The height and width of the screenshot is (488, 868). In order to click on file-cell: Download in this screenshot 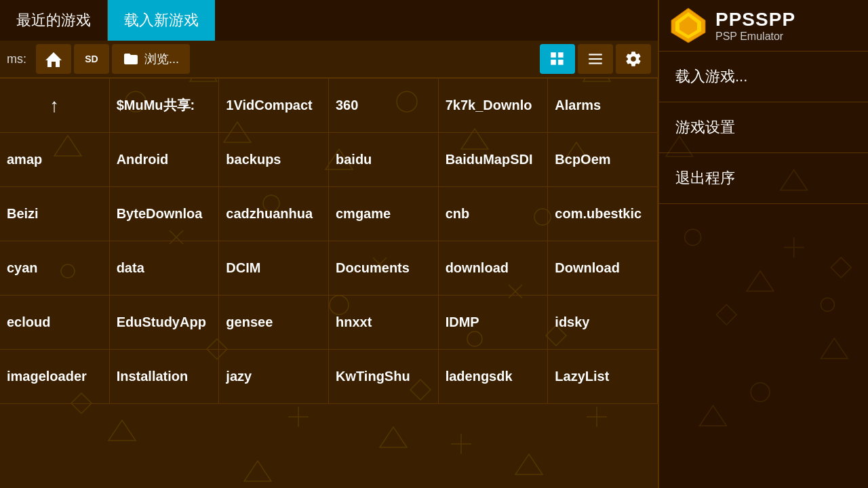, I will do `click(603, 268)`.